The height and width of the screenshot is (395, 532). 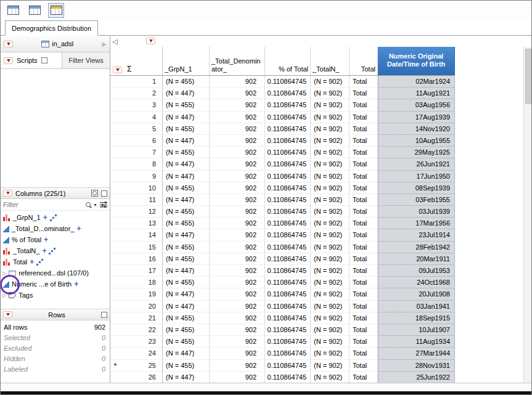 I want to click on column-settings-icon, so click(x=95, y=193).